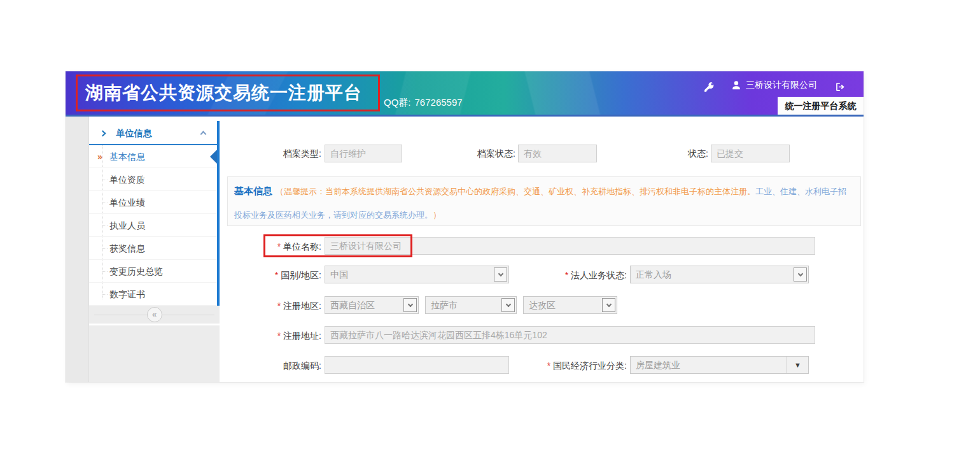 Image resolution: width=980 pixels, height=456 pixels. I want to click on sidebar-item-digital-certificate: 数字证书, so click(153, 294).